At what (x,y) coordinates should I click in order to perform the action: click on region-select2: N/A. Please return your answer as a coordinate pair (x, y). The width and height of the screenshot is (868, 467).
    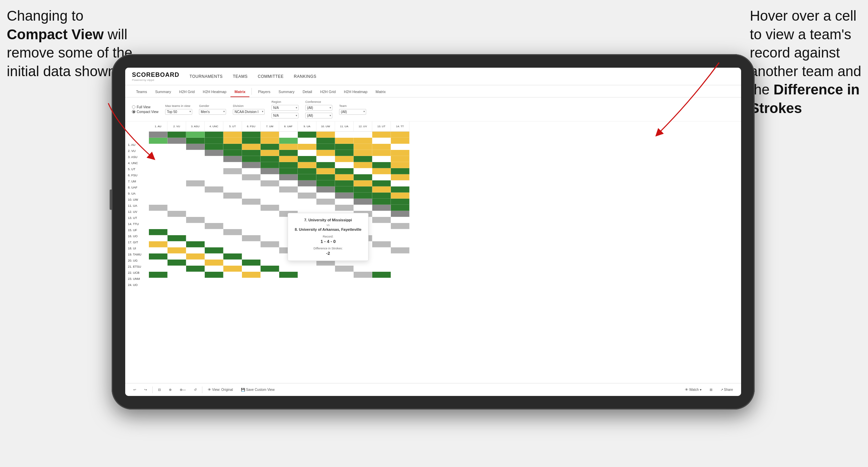
    Looking at the image, I should click on (285, 116).